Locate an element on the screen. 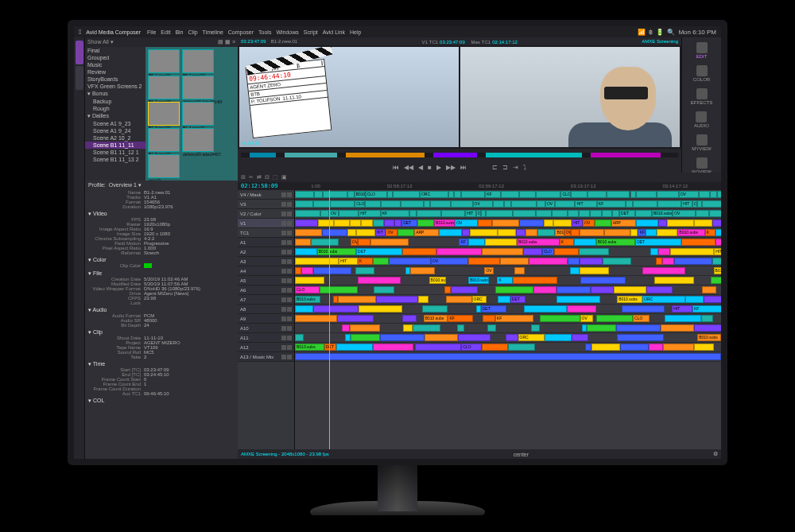 This screenshot has width=795, height=532. workspace-tab-color: COLOR is located at coordinates (701, 73).